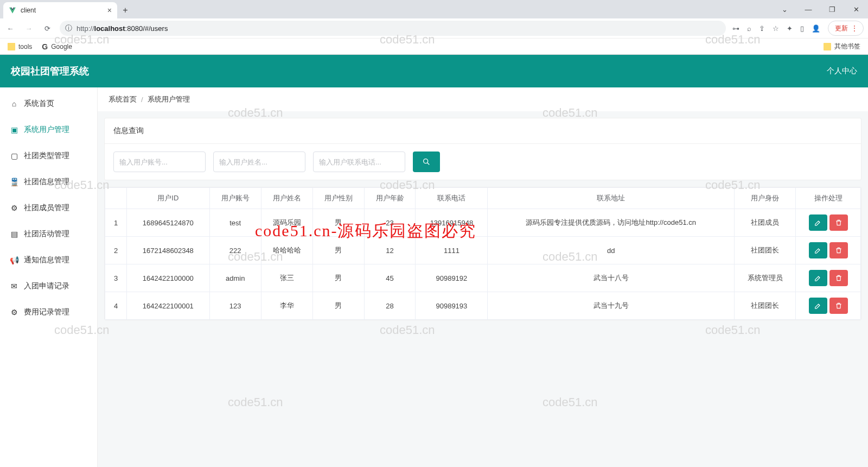  What do you see at coordinates (259, 162) in the screenshot?
I see `search-name-input` at bounding box center [259, 162].